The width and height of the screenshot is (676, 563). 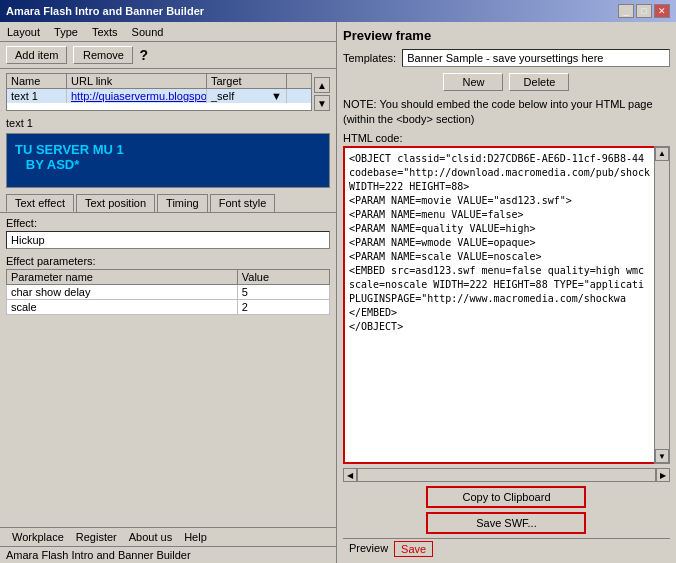 I want to click on template-buttons: New Delete, so click(x=506, y=82).